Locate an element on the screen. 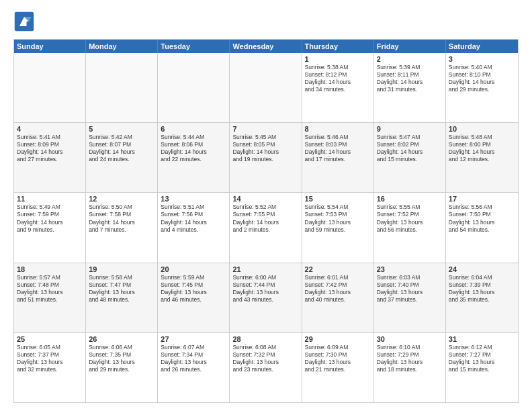 This screenshot has width=532, height=411. cell-info-line: and 2 minutes. is located at coordinates (265, 230).